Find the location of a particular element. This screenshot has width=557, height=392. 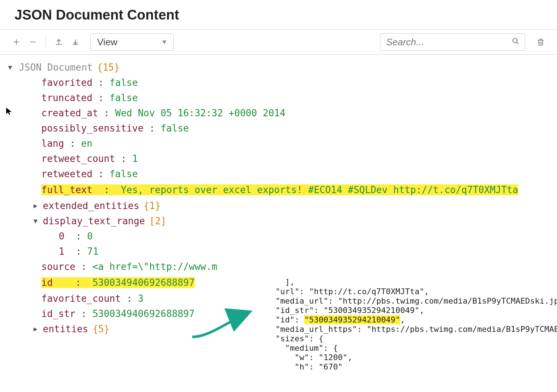

overlay-line: "h": "670" is located at coordinates (294, 367).